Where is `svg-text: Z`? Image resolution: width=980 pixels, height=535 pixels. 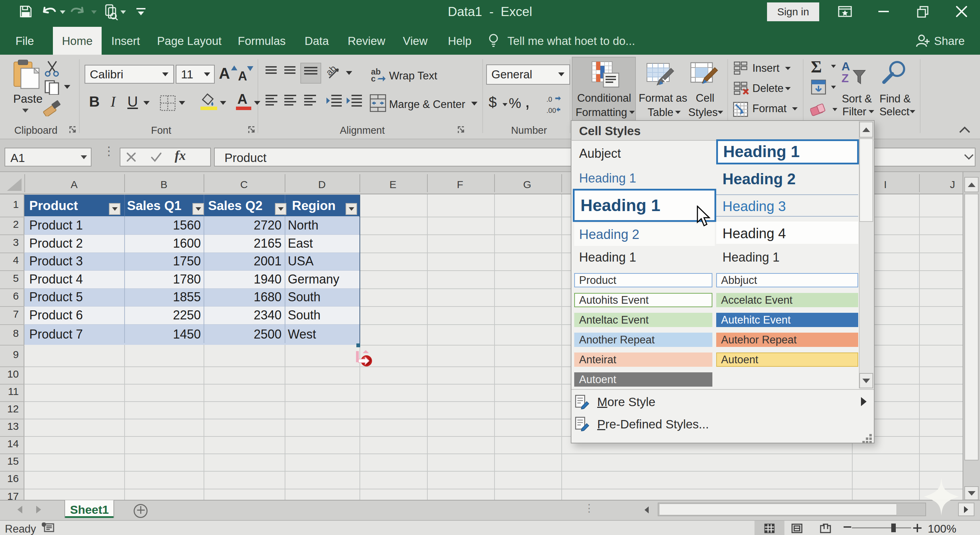 svg-text: Z is located at coordinates (845, 78).